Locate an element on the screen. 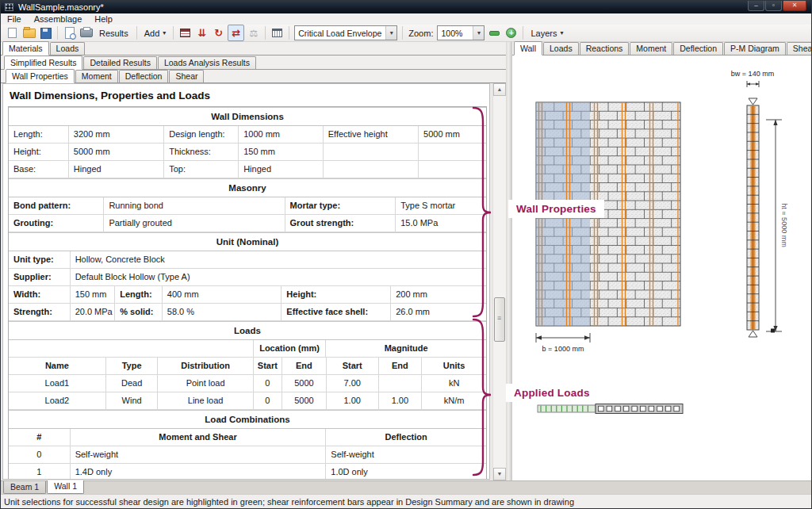 The height and width of the screenshot is (509, 812). table-cell: Grout strength: is located at coordinates (341, 224).